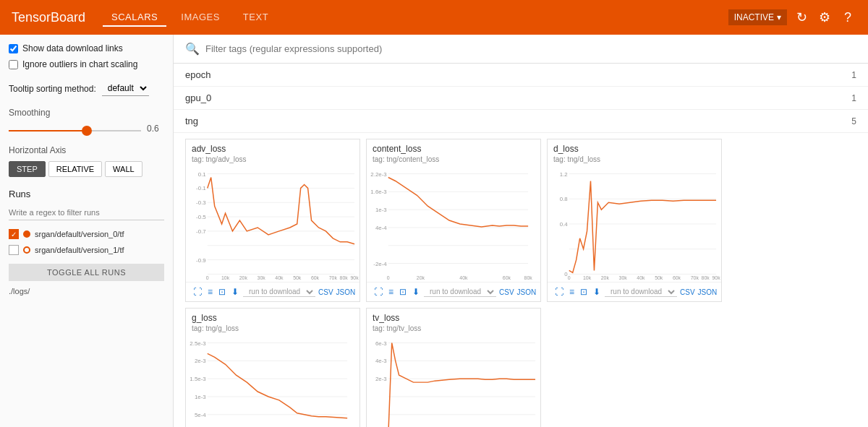 The height and width of the screenshot is (427, 868). What do you see at coordinates (381, 379) in the screenshot?
I see `svg-text: 2e-3` at bounding box center [381, 379].